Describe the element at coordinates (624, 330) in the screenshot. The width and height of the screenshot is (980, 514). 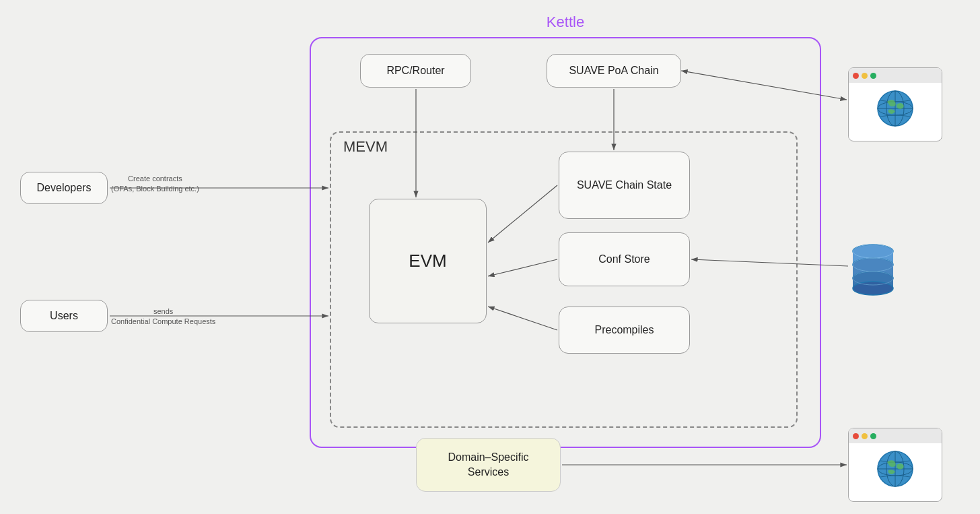
I see `precompiles-label: Precompiles` at that location.